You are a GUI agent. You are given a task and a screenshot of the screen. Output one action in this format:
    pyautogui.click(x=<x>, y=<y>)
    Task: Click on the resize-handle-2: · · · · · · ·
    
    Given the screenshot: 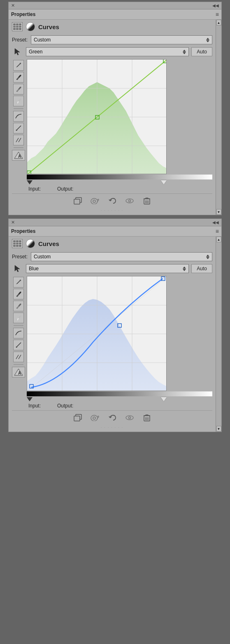 What is the action you would take?
    pyautogui.click(x=112, y=427)
    